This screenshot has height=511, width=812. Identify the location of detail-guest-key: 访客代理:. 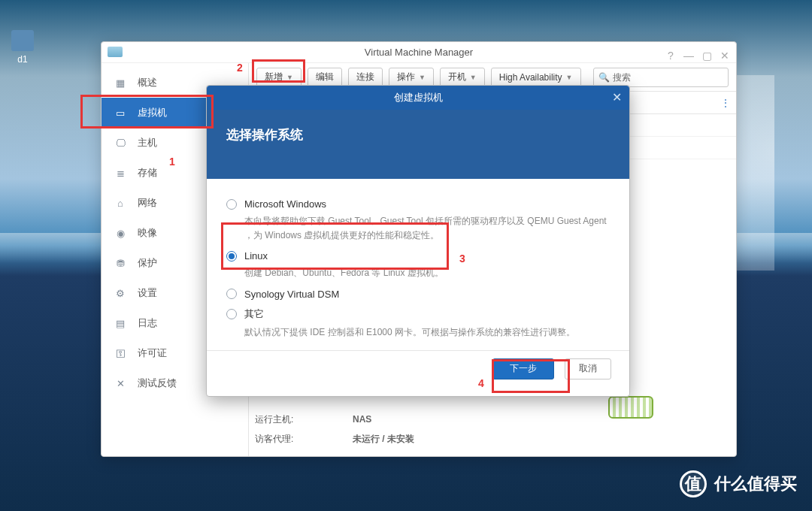
(304, 439).